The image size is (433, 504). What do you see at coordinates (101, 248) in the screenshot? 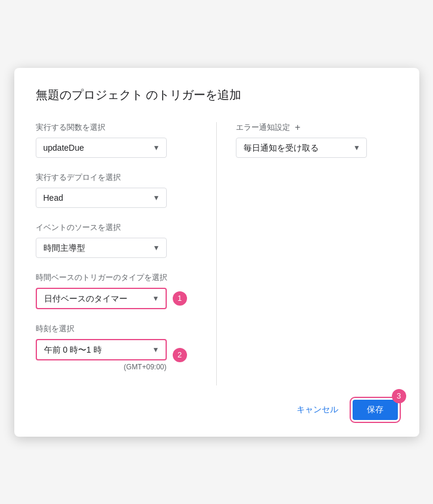
I see `event-source-select: 時間主導型` at bounding box center [101, 248].